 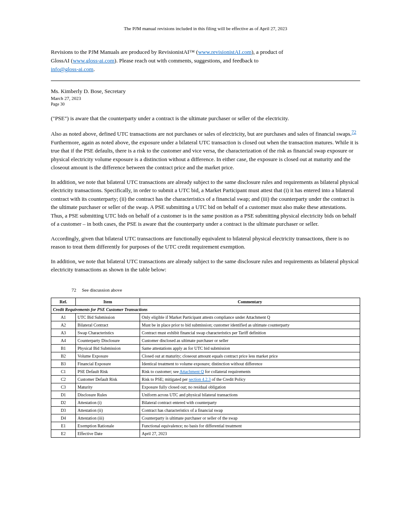 I want to click on cell-item: Attestation (i), so click(x=108, y=403).